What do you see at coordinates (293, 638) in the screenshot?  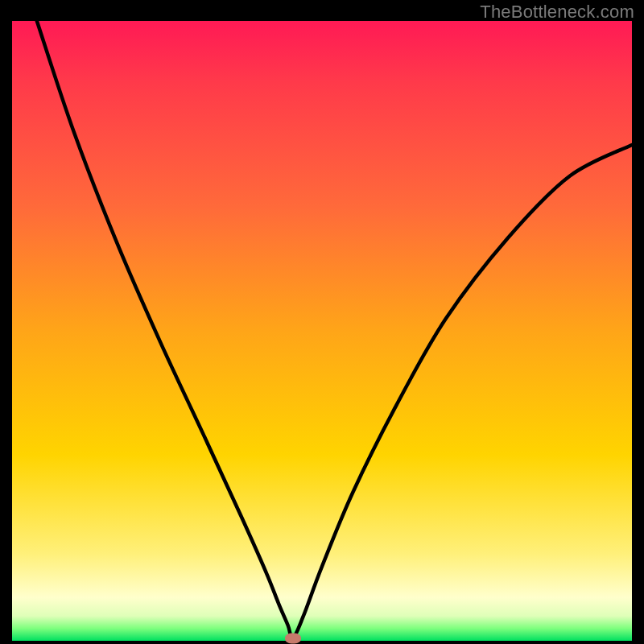 I see `minimum-marker` at bounding box center [293, 638].